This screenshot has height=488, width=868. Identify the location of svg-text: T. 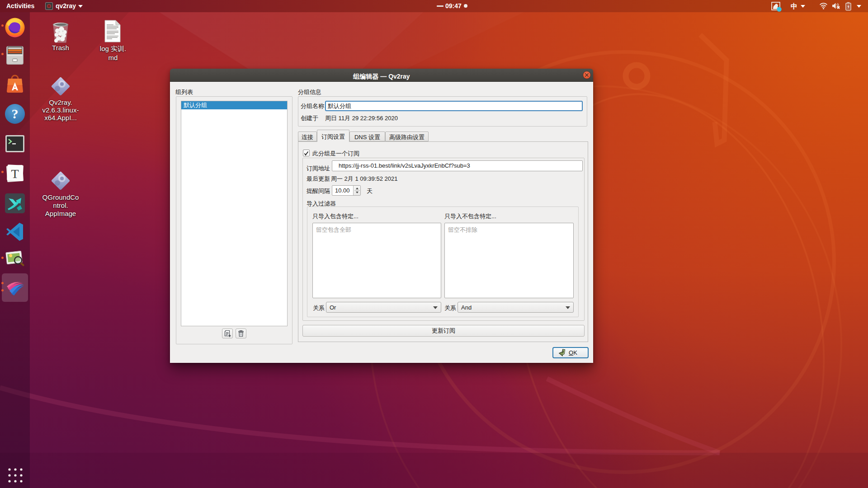
(14, 174).